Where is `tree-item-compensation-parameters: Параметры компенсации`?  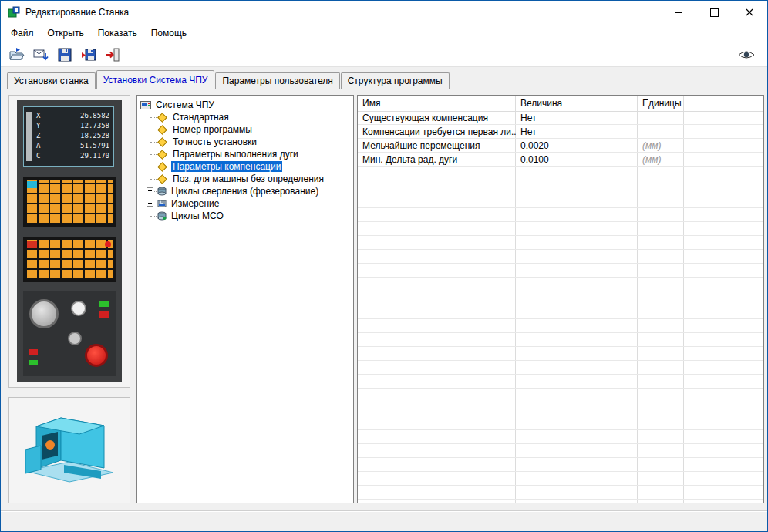 tree-item-compensation-parameters: Параметры компенсации is located at coordinates (249, 167).